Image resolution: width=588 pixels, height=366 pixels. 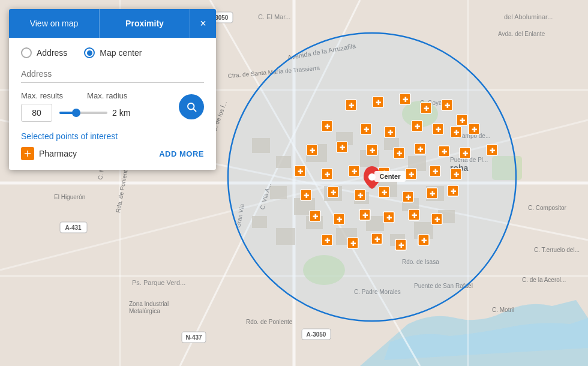 I want to click on address-input, so click(x=113, y=74).